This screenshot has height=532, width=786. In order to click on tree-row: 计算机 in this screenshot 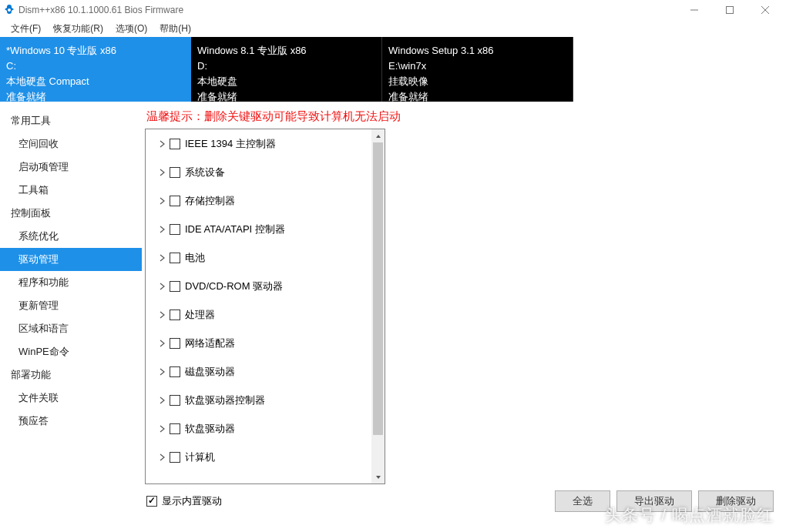, I will do `click(259, 457)`.